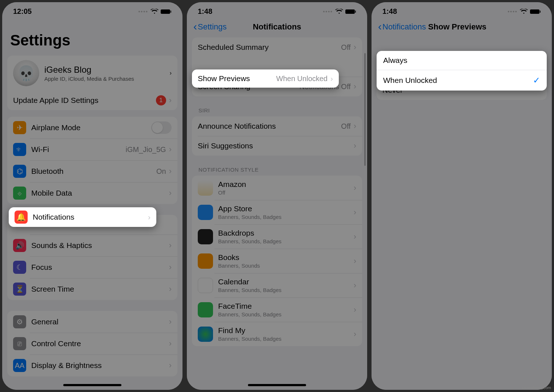 The image size is (554, 392). Describe the element at coordinates (84, 100) in the screenshot. I see `row-label: Update Apple ID Settings` at that location.